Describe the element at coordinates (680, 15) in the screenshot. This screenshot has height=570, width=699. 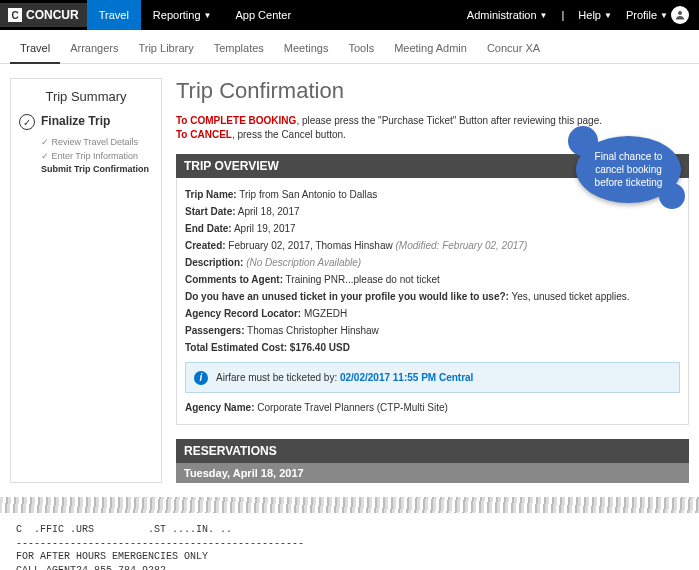
I see `avatar-icon` at that location.